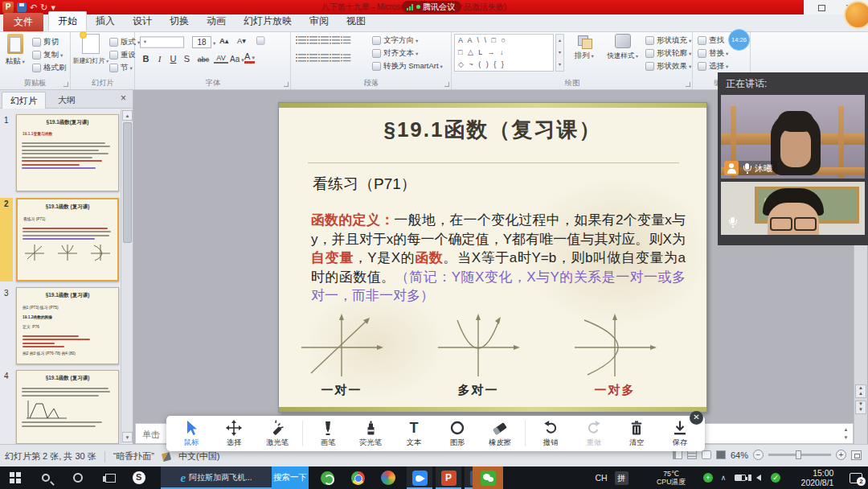 The height and width of the screenshot is (489, 868). I want to click on next-slide-icon: ▼ ▼, so click(861, 407).